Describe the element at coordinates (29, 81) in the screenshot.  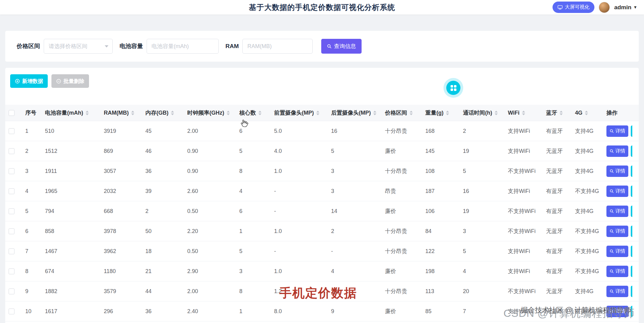
I see `add-data-button: 新增数据` at that location.